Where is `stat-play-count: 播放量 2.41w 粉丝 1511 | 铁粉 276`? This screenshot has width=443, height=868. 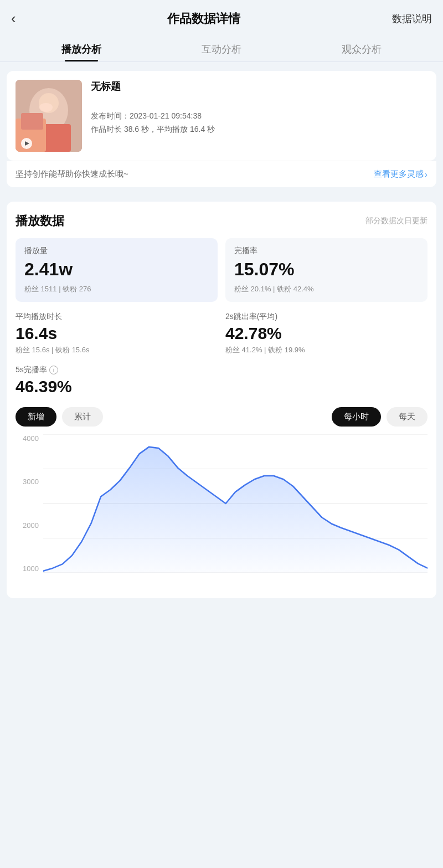 stat-play-count: 播放量 2.41w 粉丝 1511 | 铁粉 276 is located at coordinates (116, 270).